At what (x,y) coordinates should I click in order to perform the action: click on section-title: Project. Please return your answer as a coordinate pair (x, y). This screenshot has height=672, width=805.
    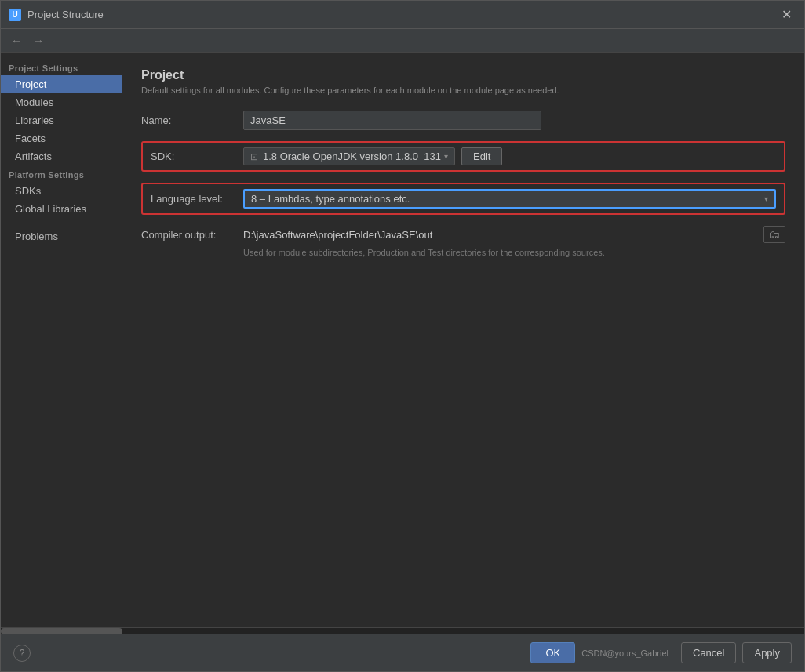
    Looking at the image, I should click on (463, 75).